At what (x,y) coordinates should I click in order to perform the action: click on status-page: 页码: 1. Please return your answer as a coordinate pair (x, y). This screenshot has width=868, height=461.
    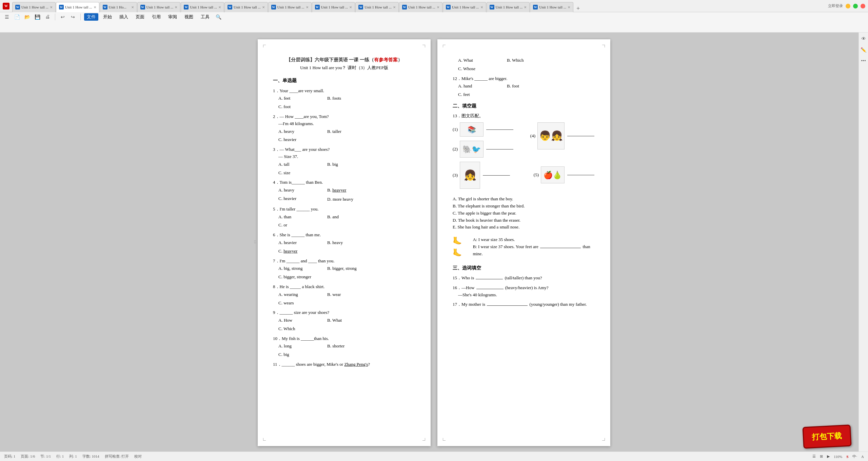
    Looking at the image, I should click on (9, 456).